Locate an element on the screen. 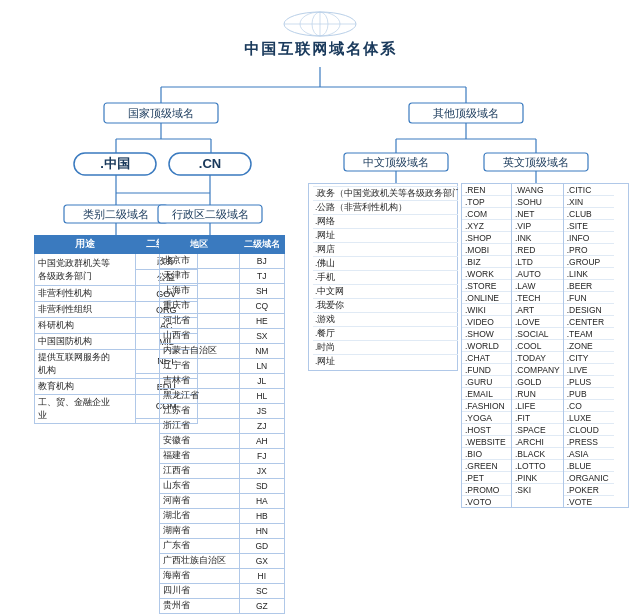  en-tld-item: .COMPANY is located at coordinates (538, 369).